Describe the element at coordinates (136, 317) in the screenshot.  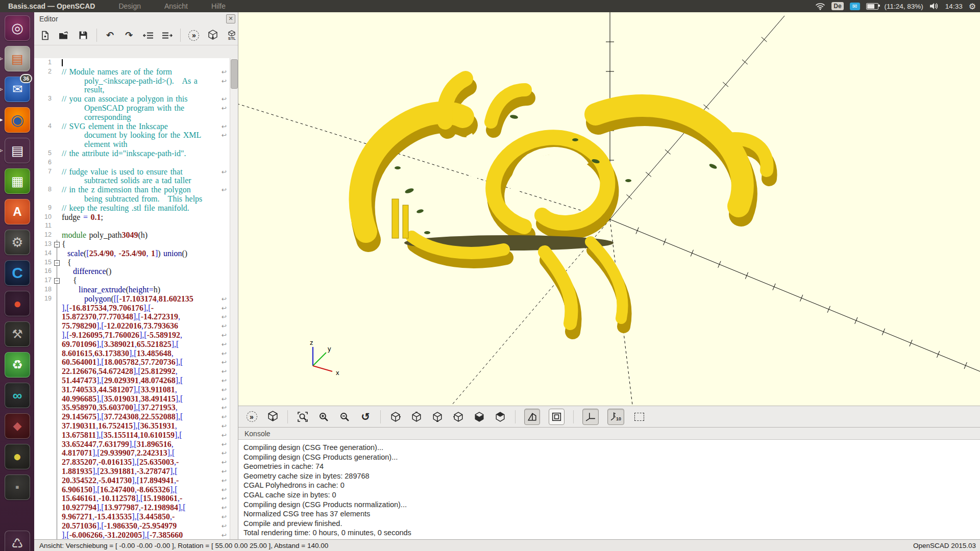
I see `code-line-wrap: 15.872370,77.770348],[-14.272319,↩` at that location.